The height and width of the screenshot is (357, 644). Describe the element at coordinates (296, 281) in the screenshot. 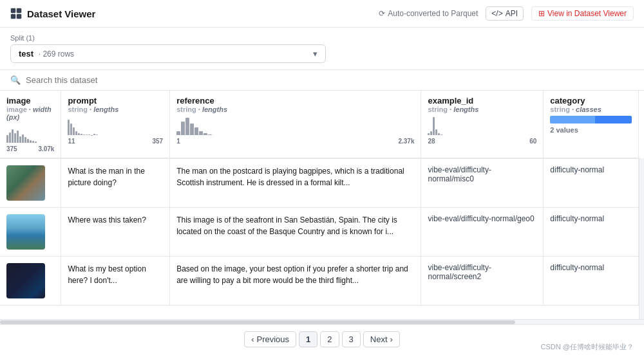

I see `reference-cell-3: Based on the image, your best option if …` at that location.